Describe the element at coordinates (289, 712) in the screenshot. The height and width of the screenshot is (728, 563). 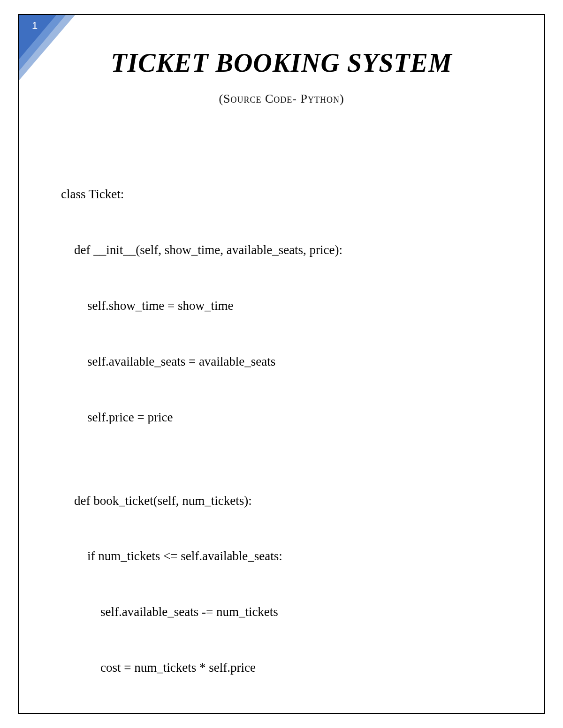
I see `code-line: return f"Booked {num_tickets} ticket(s) …` at that location.